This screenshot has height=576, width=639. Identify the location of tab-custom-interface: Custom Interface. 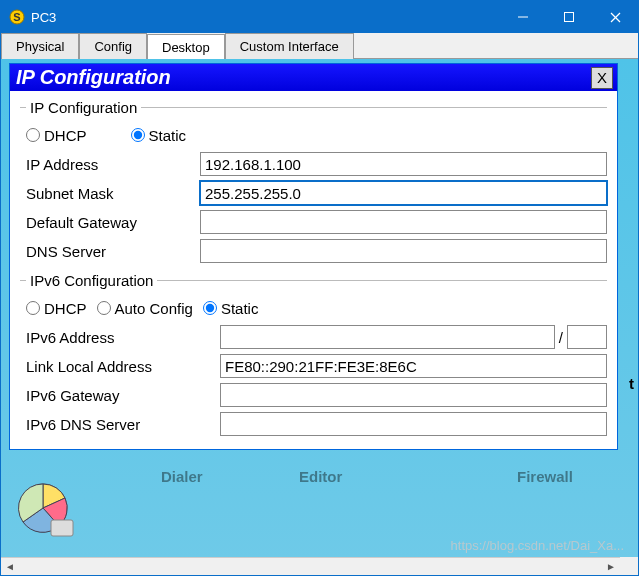
(290, 46).